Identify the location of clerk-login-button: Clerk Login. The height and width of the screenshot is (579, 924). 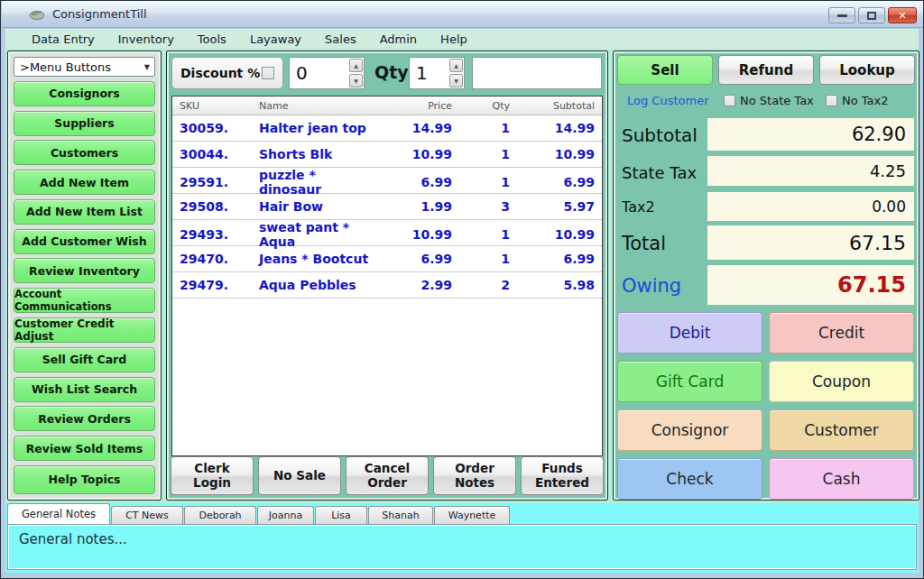
(212, 476).